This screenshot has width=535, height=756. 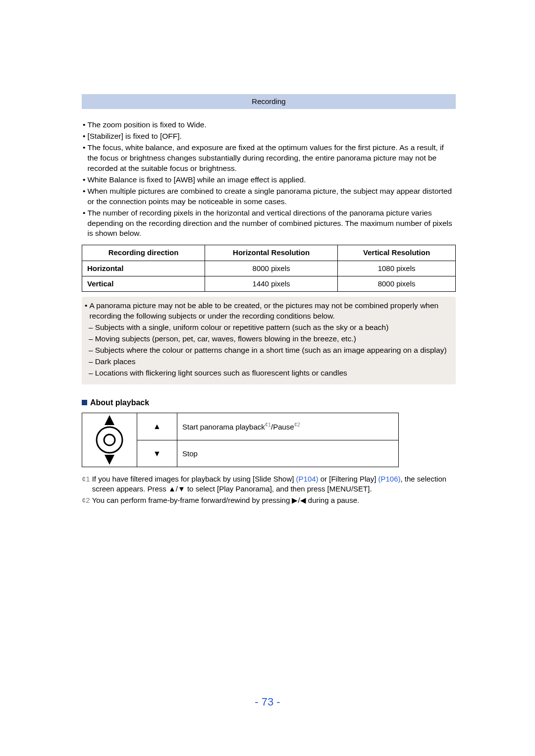 What do you see at coordinates (270, 328) in the screenshot?
I see `dash-item: –Subjects with a single, uniform colour …` at bounding box center [270, 328].